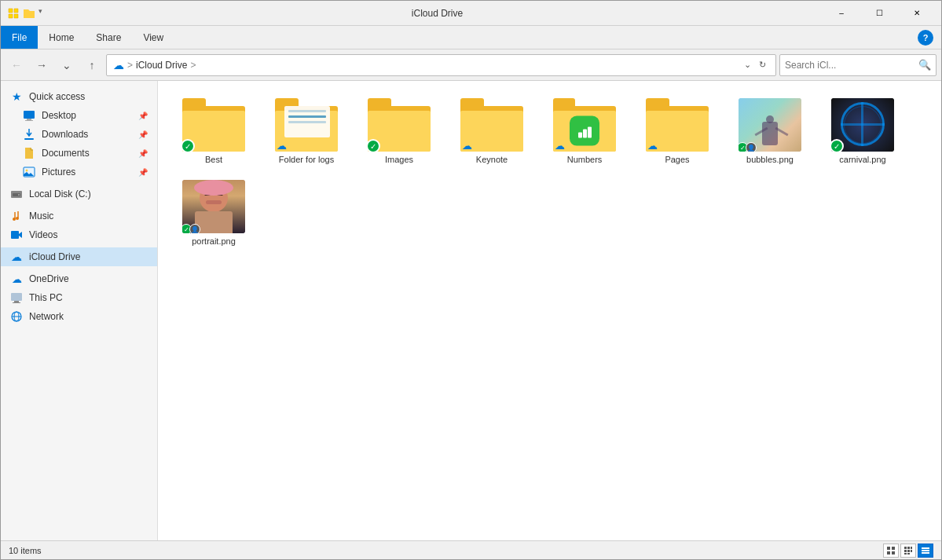 The height and width of the screenshot is (560, 942). Describe the element at coordinates (46, 298) in the screenshot. I see `sidebar-label-thispc: This PC` at that location.